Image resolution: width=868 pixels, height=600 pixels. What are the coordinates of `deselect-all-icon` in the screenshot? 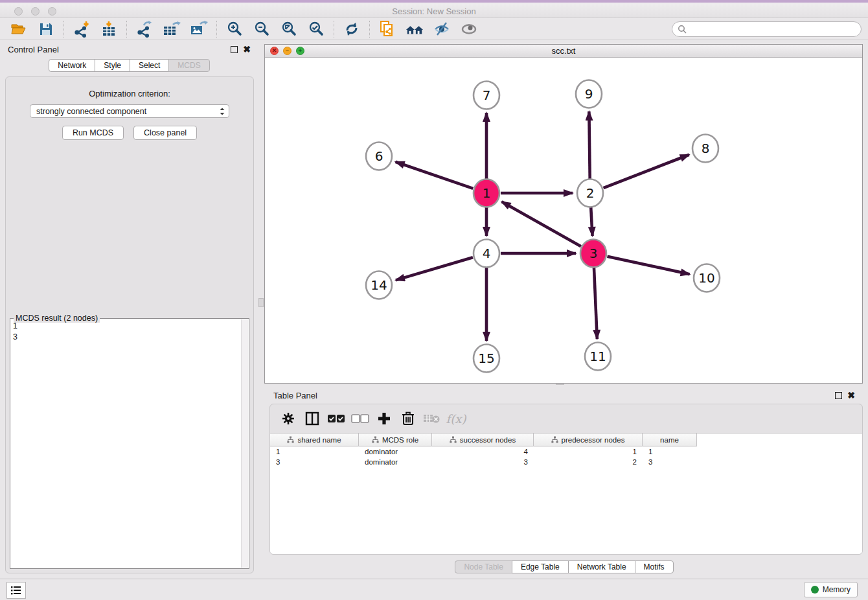 It's located at (360, 419).